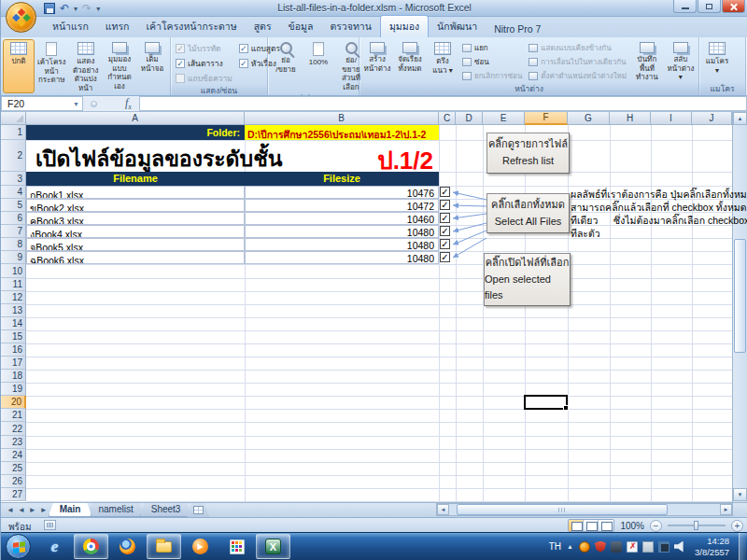 Image resolution: width=747 pixels, height=560 pixels. I want to click on zoom-out-button: −, so click(655, 526).